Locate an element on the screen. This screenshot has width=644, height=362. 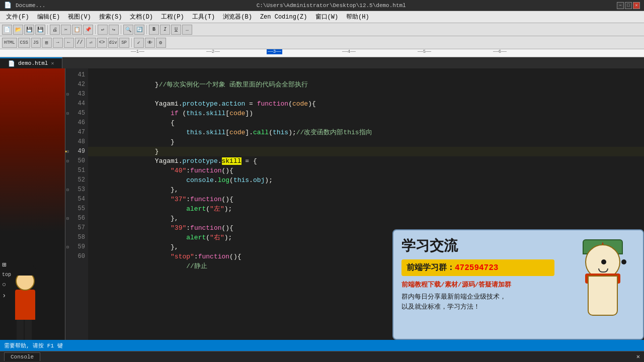
toolbar2-extra: ⚙ is located at coordinates (161, 43).